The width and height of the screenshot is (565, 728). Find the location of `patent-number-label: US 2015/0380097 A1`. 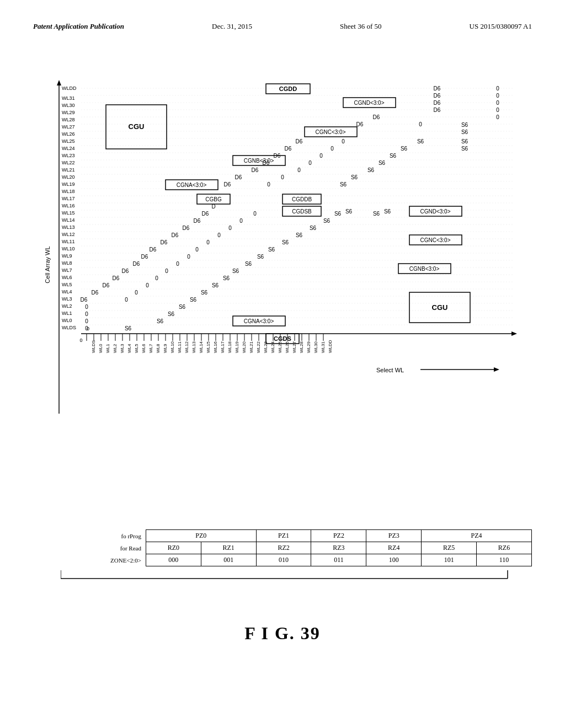

patent-number-label: US 2015/0380097 A1 is located at coordinates (501, 26).